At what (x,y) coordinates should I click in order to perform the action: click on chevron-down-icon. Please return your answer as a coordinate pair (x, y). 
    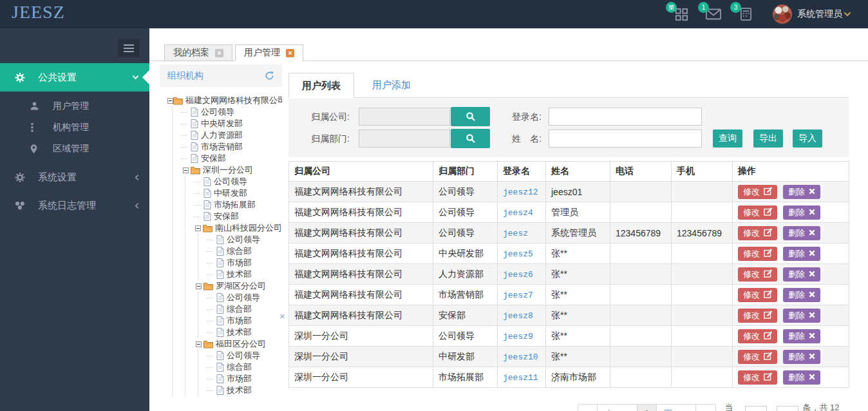
    Looking at the image, I should click on (847, 14).